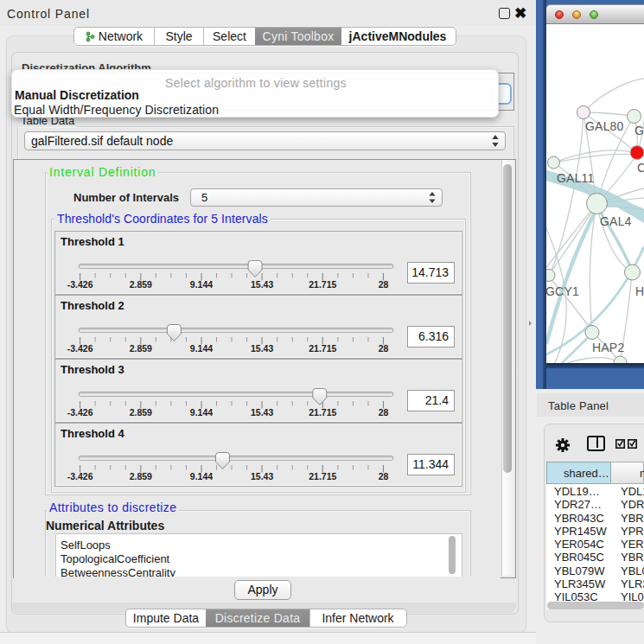  What do you see at coordinates (576, 178) in the screenshot?
I see `svg-text: GAL11` at bounding box center [576, 178].